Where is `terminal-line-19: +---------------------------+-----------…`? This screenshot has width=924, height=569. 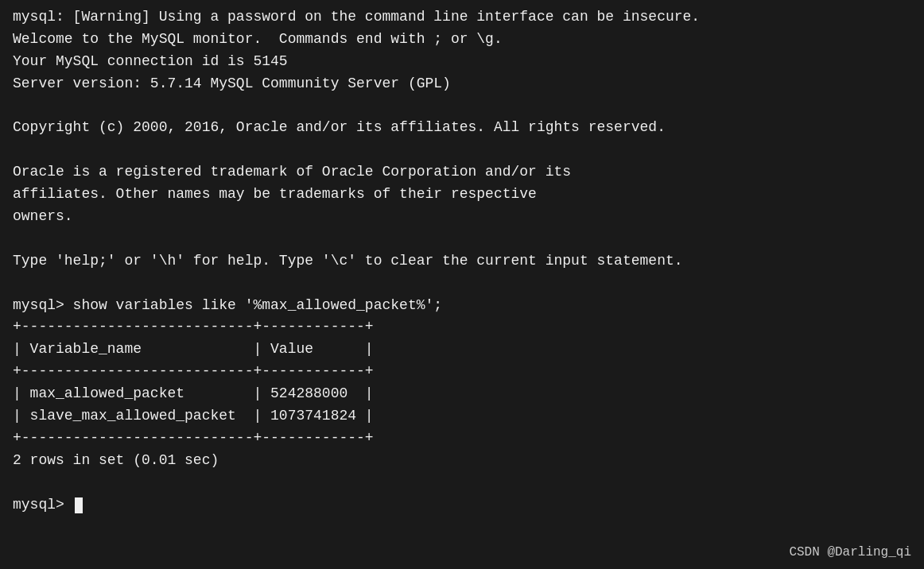 terminal-line-19: +---------------------------+-----------… is located at coordinates (462, 439).